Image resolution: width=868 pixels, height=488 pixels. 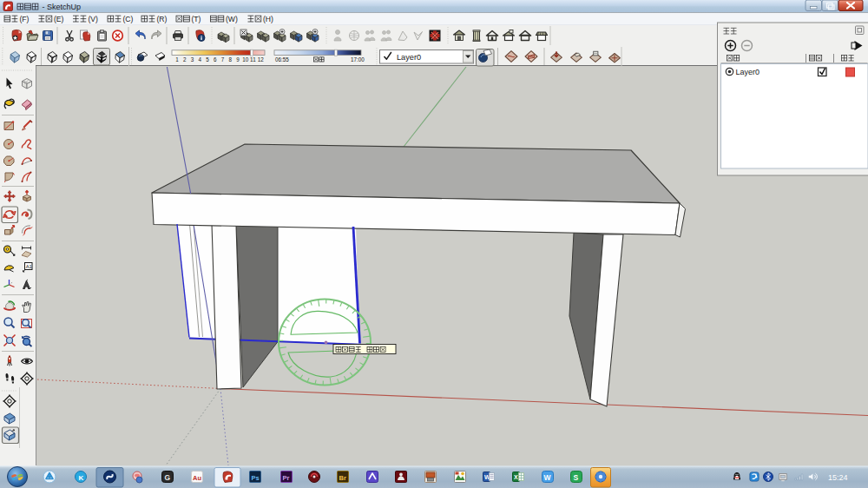 I want to click on svg-text: 3, so click(x=193, y=59).